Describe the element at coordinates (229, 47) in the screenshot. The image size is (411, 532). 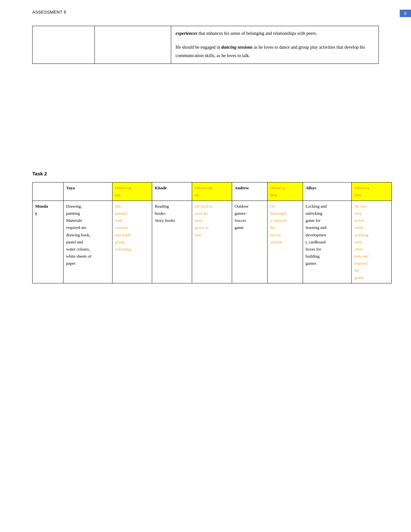
I see `dancing-word: dancing` at that location.